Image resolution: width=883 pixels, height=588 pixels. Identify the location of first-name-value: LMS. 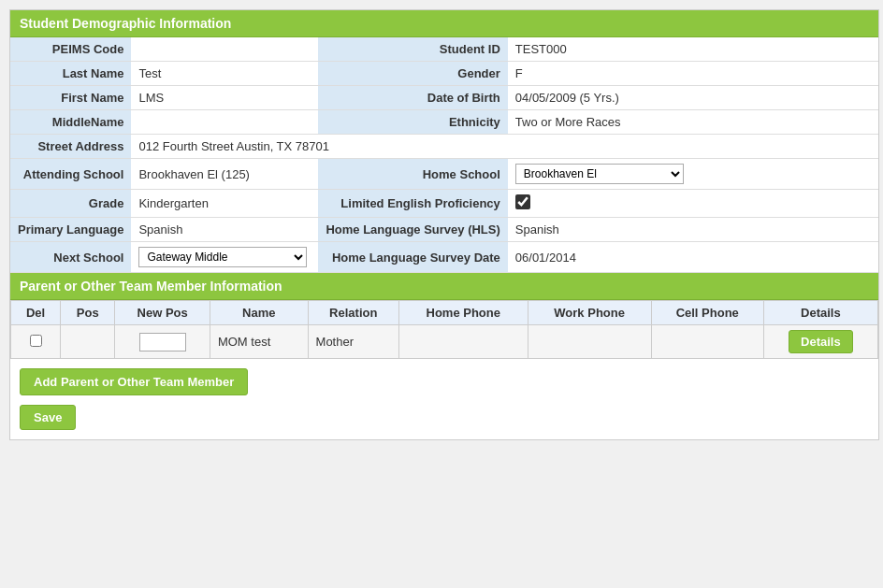
(224, 98).